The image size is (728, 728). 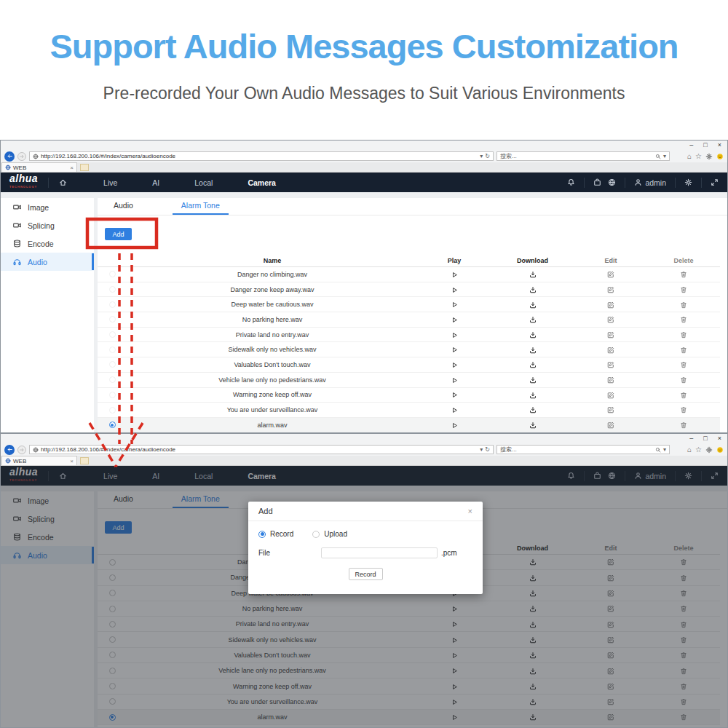 What do you see at coordinates (112, 425) in the screenshot?
I see `row-radio-checked` at bounding box center [112, 425].